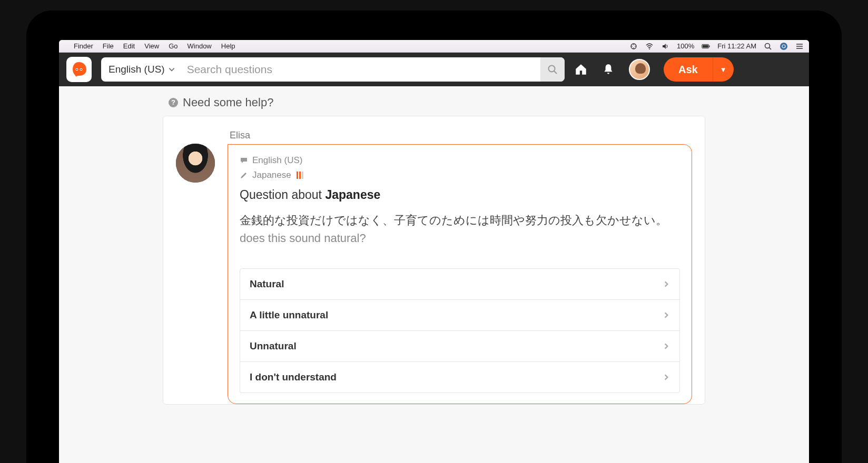 The width and height of the screenshot is (868, 463). I want to click on learning-language-line: Japanese, so click(460, 175).